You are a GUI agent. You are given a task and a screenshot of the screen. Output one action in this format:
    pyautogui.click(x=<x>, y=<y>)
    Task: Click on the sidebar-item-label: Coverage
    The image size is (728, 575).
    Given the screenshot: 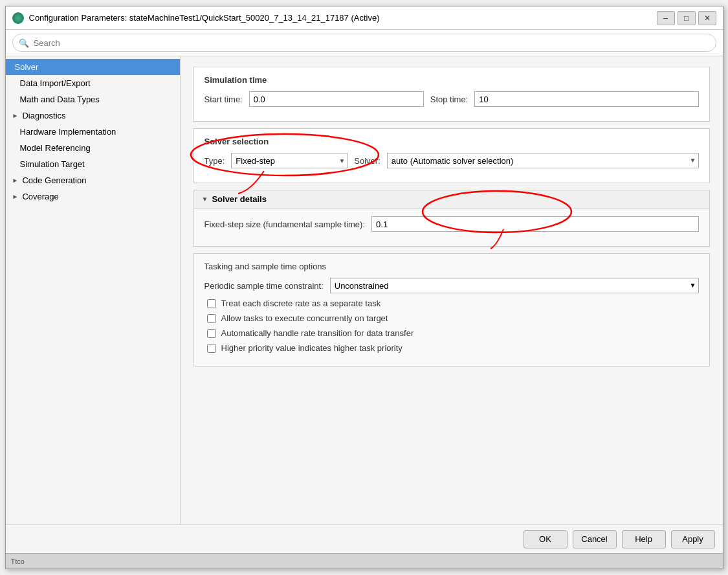 What is the action you would take?
    pyautogui.click(x=40, y=197)
    